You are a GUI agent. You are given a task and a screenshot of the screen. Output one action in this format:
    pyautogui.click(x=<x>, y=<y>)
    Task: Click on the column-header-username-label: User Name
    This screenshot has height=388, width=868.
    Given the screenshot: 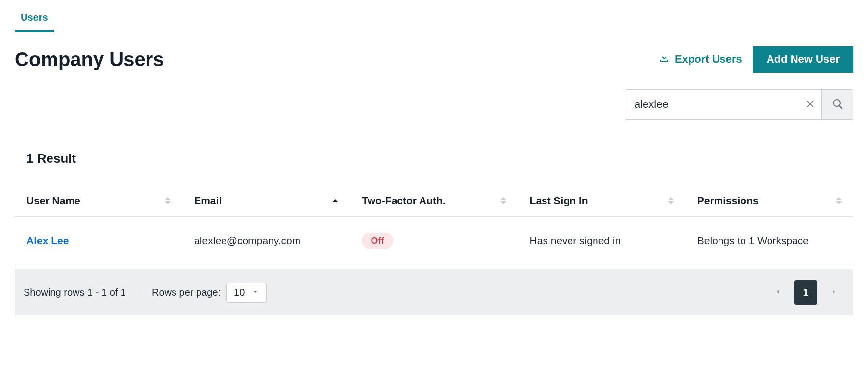 What is the action you would take?
    pyautogui.click(x=53, y=200)
    